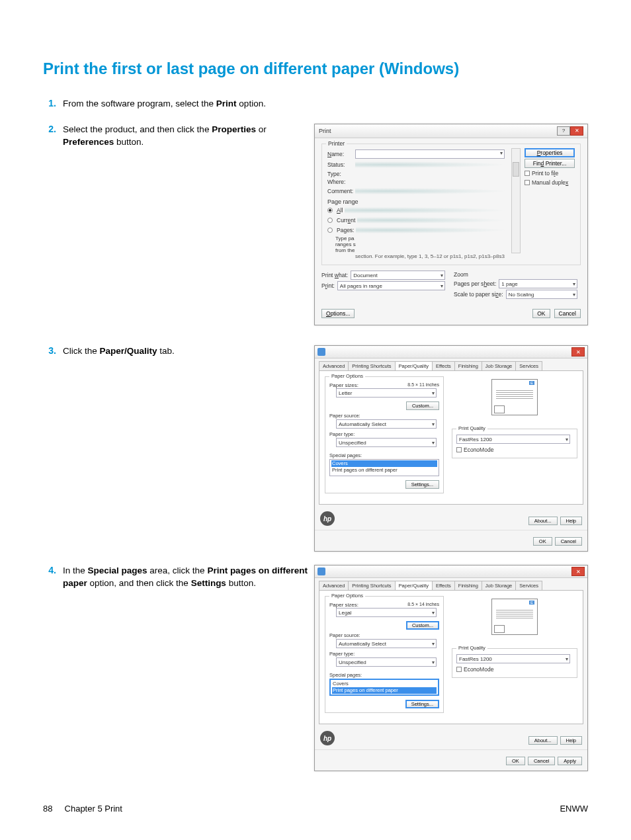 This screenshot has height=840, width=631. What do you see at coordinates (341, 165) in the screenshot?
I see `status-label: Status:` at bounding box center [341, 165].